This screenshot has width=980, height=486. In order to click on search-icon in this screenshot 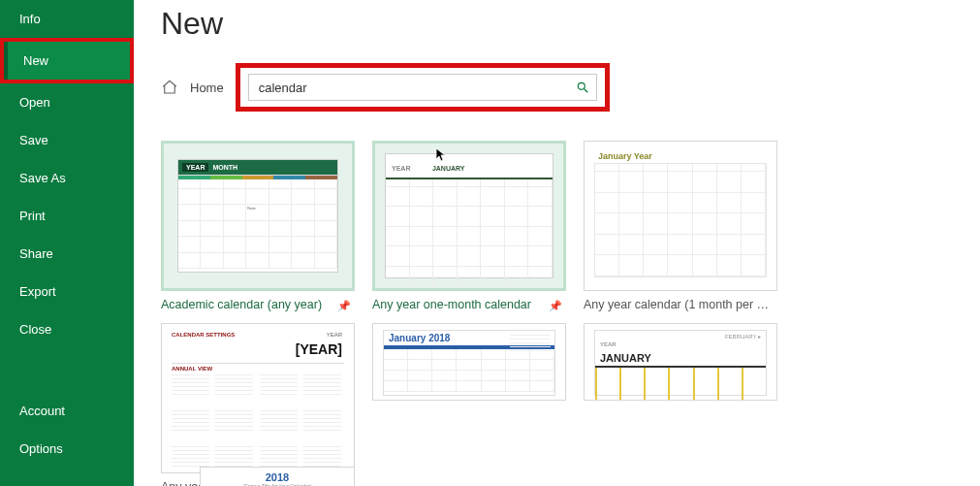, I will do `click(583, 87)`.